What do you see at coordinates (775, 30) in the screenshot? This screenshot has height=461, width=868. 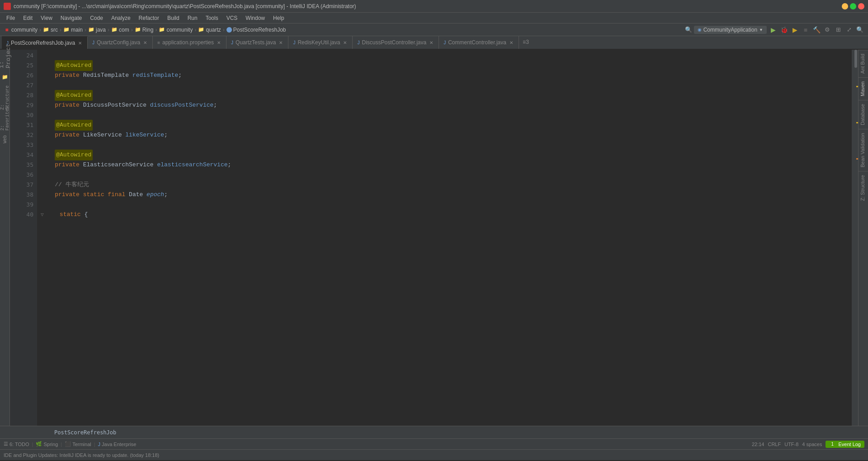 I see `run-controls: 🔍 ◉ CommunityApplication ▼ ▶ 🐞 ▶ ■ 🔨 ⚙ ⊞…` at bounding box center [775, 30].